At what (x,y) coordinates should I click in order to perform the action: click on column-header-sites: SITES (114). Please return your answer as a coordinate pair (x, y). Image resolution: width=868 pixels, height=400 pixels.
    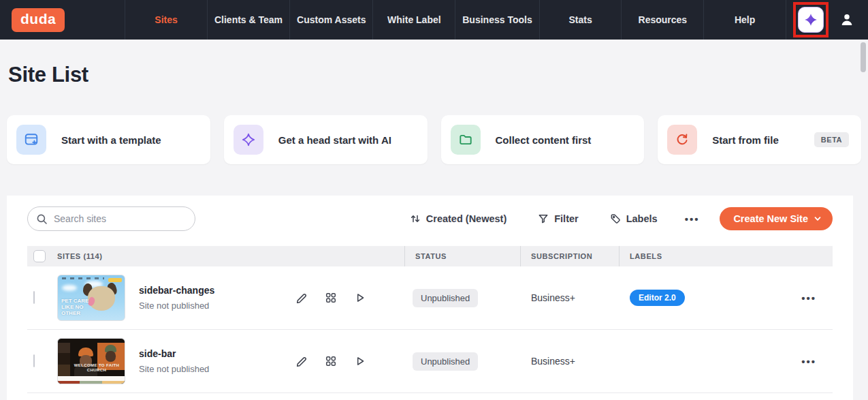
    Looking at the image, I should click on (231, 256).